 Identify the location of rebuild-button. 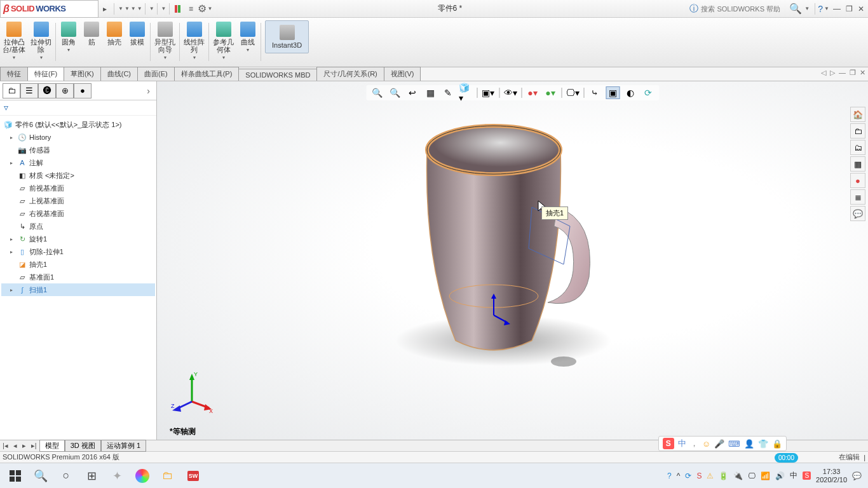
(179, 9).